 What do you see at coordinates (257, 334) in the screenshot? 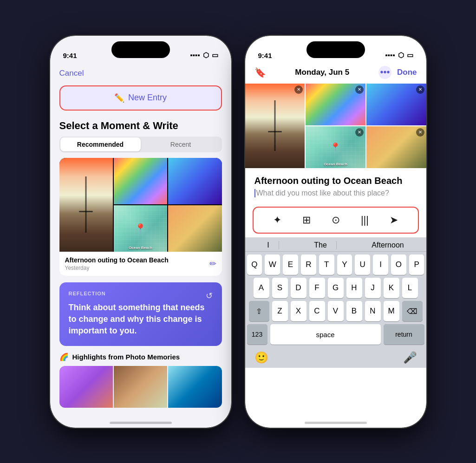
I see `key-num: 123` at bounding box center [257, 334].